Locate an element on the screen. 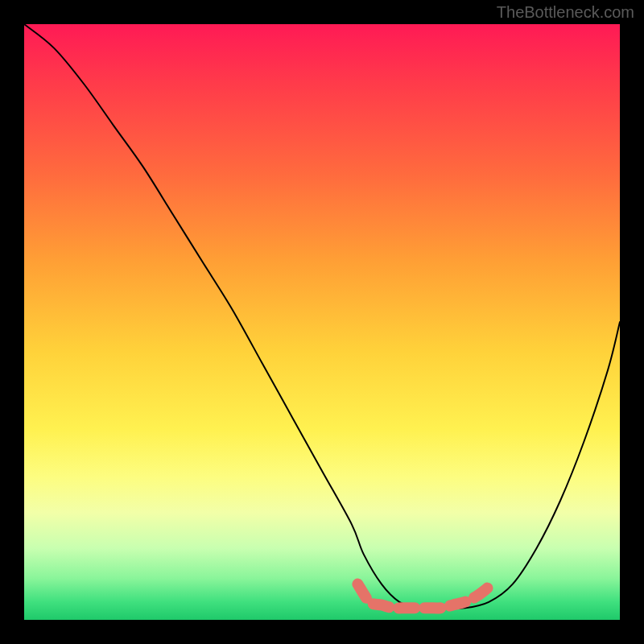 This screenshot has width=644, height=644. watermark-text: TheBottleneck.com is located at coordinates (565, 13).